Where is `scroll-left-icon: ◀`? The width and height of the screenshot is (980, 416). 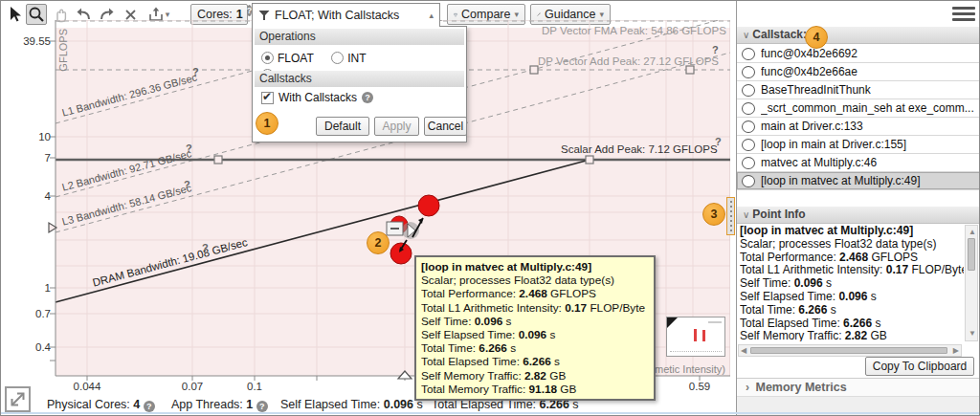
scroll-left-icon: ◀ is located at coordinates (744, 351).